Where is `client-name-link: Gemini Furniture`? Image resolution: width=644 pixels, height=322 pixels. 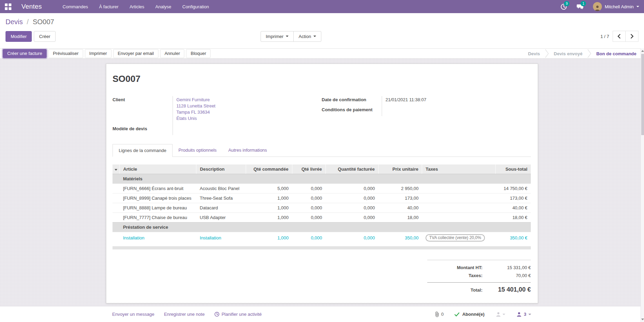
client-name-link: Gemini Furniture is located at coordinates (249, 100).